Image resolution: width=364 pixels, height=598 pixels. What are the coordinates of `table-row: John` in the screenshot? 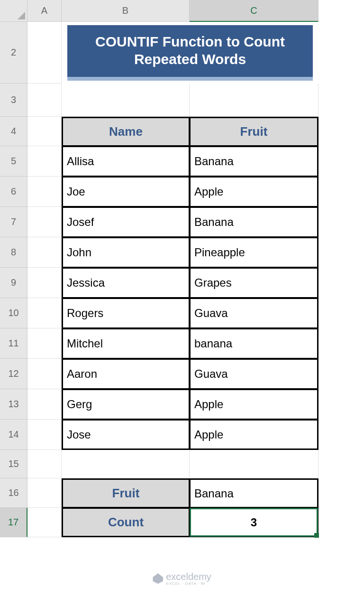 It's located at (126, 252).